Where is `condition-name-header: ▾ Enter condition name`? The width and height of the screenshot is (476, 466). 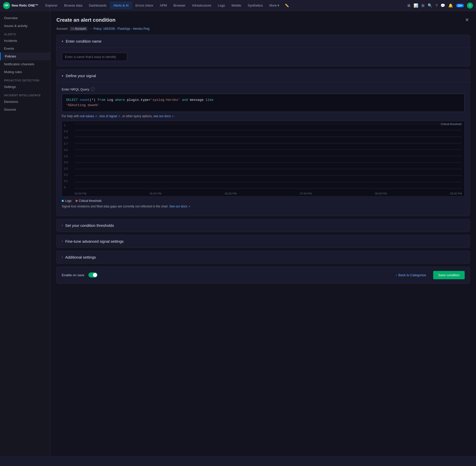
condition-name-header: ▾ Enter condition name is located at coordinates (263, 41).